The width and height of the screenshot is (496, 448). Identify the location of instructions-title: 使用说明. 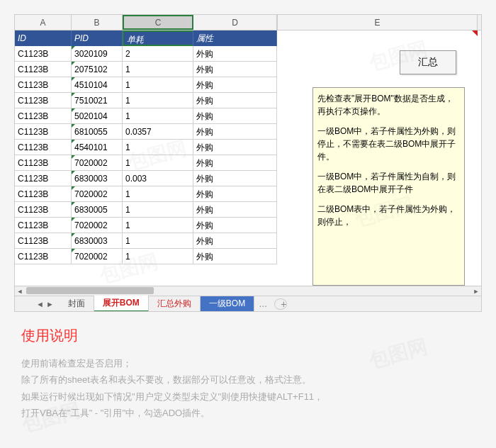
(248, 336).